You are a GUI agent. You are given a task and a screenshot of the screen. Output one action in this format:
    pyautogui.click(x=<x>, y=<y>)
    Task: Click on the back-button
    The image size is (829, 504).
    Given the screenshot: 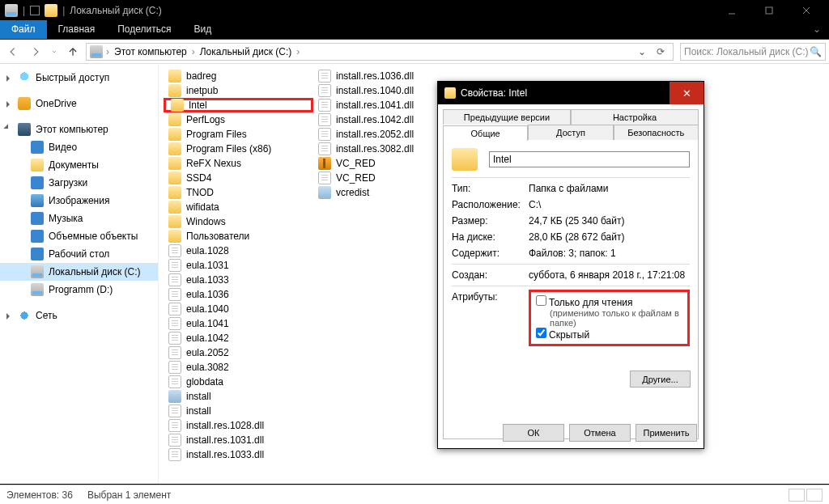 What is the action you would take?
    pyautogui.click(x=13, y=52)
    